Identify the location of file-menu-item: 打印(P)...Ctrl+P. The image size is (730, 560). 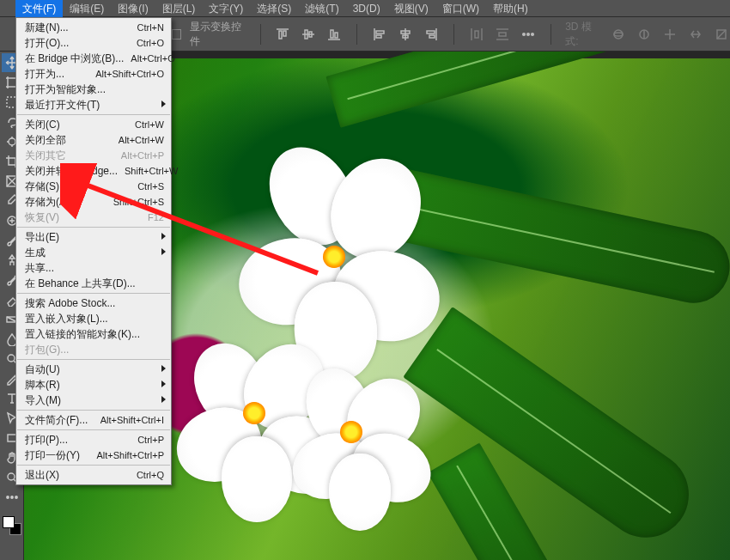
(94, 440).